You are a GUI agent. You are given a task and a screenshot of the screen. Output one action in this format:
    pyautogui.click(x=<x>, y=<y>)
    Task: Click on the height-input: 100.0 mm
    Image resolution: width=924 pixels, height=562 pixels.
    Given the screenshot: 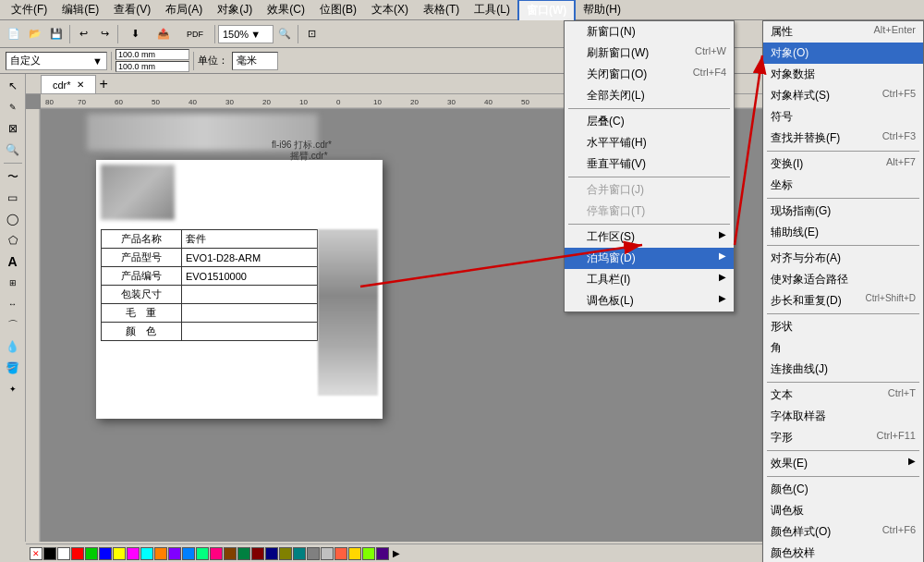 What is the action you would take?
    pyautogui.click(x=152, y=67)
    